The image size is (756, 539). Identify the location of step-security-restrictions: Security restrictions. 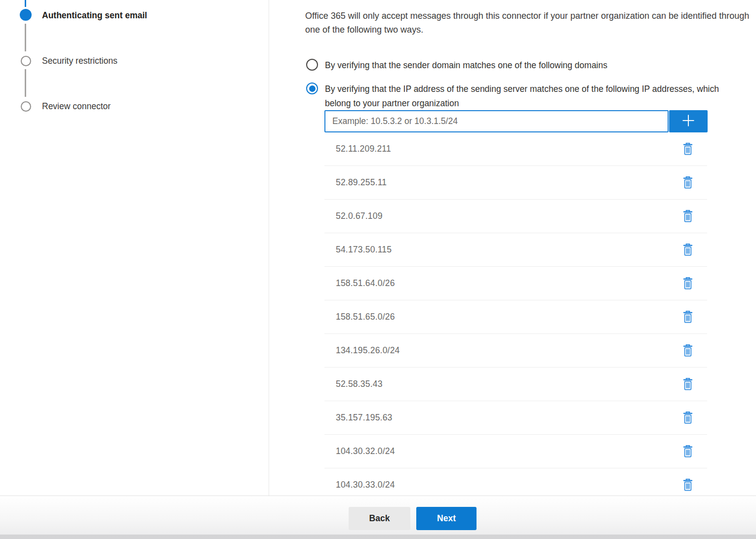
(80, 61).